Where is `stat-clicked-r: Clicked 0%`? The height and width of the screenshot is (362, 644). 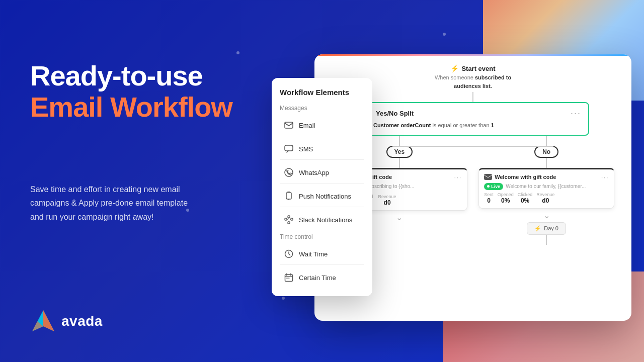 stat-clicked-r: Clicked 0% is located at coordinates (525, 198).